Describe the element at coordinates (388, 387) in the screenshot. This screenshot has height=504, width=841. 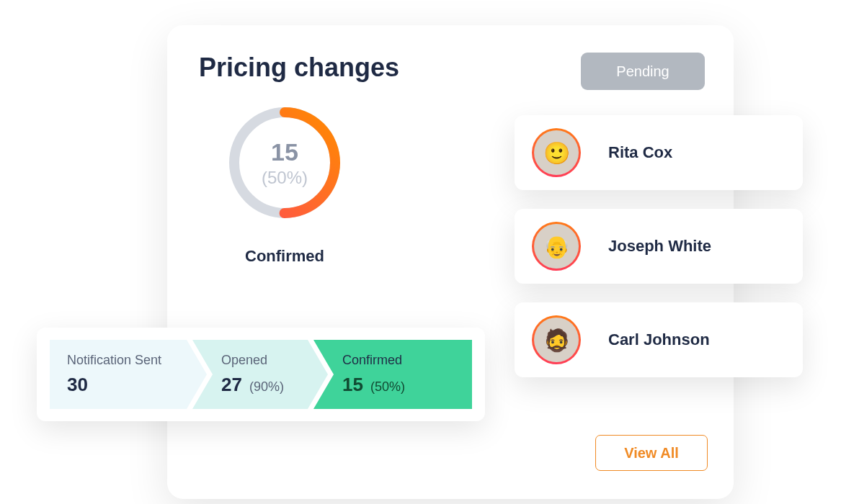
I see `funnel-step-percent: (50%)` at that location.